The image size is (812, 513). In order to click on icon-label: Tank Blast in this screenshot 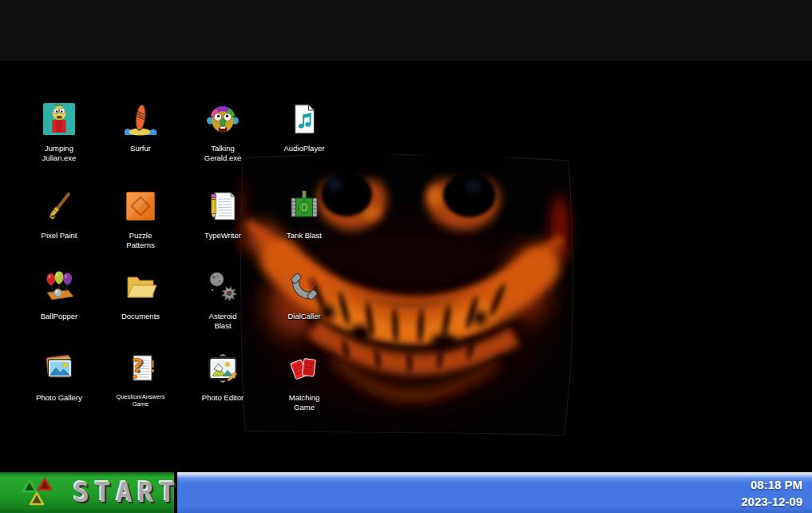, I will do `click(304, 236)`.